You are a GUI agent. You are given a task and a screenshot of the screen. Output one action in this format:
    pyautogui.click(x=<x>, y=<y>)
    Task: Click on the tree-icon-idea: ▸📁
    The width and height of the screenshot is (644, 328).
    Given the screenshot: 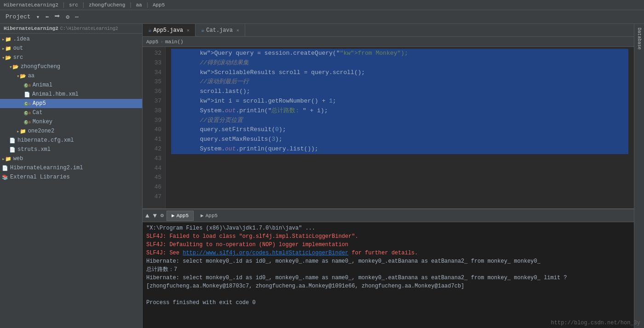 What is the action you would take?
    pyautogui.click(x=6, y=40)
    